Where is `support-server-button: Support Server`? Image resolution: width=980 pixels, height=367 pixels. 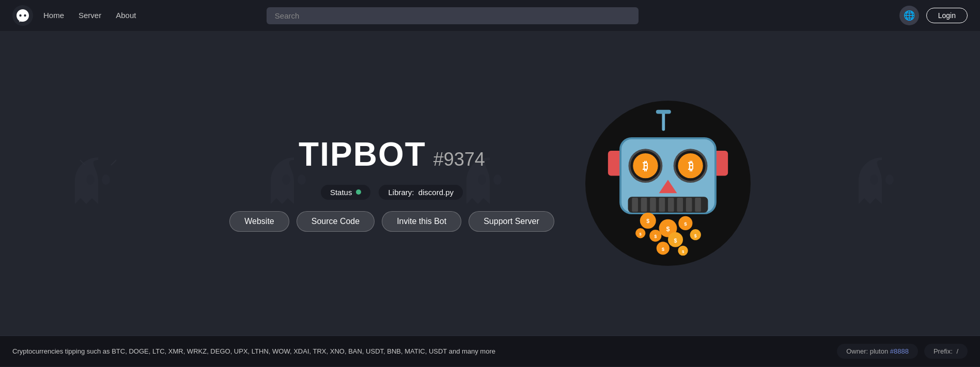
support-server-button: Support Server is located at coordinates (511, 221).